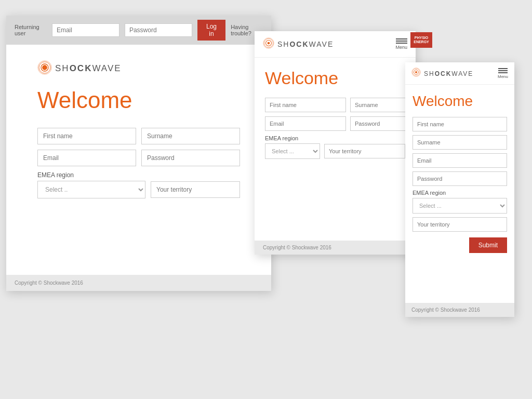 The height and width of the screenshot is (399, 532). I want to click on mobile-region-select: Select ..., so click(460, 206).